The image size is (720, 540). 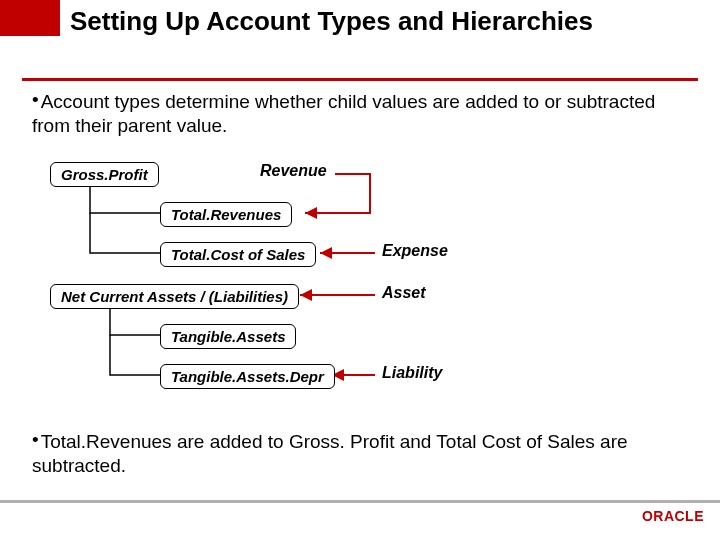 I want to click on box-tangible-assets-depr: Tangible.Assets.Depr, so click(x=248, y=376).